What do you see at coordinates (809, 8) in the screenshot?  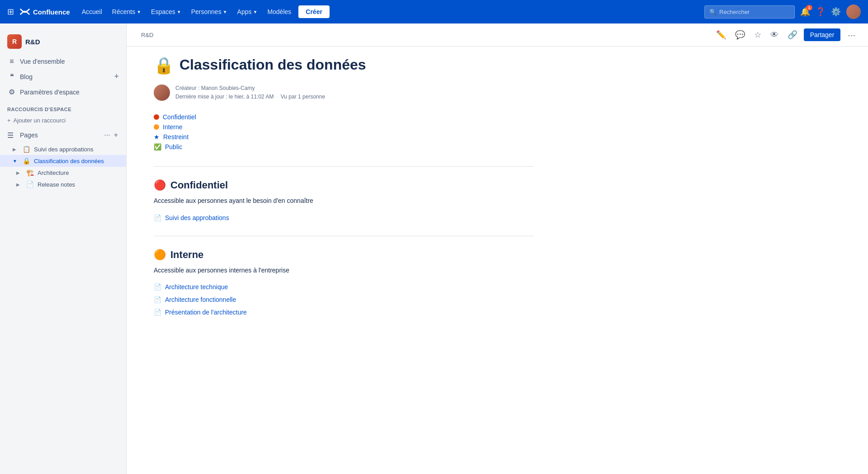 I see `notification-badge: 1` at bounding box center [809, 8].